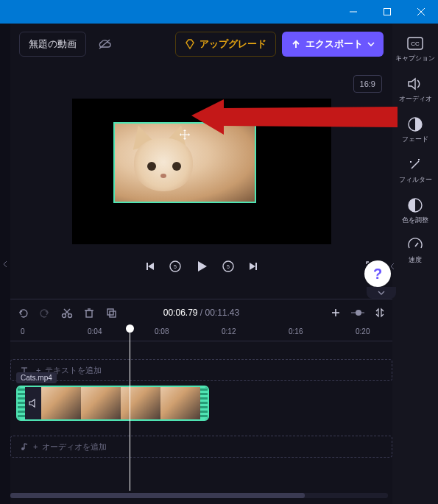 The width and height of the screenshot is (438, 504). What do you see at coordinates (105, 44) in the screenshot?
I see `cloud-off-icon` at bounding box center [105, 44].